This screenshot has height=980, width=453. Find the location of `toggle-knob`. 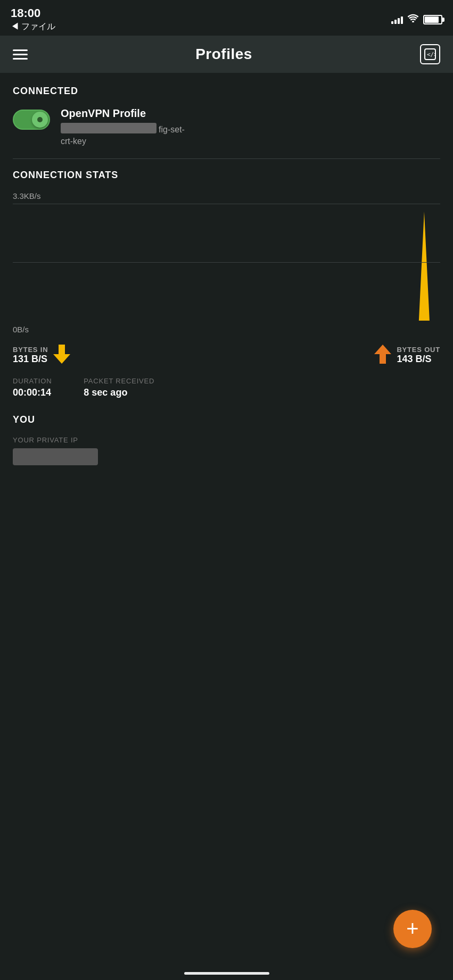

toggle-knob is located at coordinates (40, 120).